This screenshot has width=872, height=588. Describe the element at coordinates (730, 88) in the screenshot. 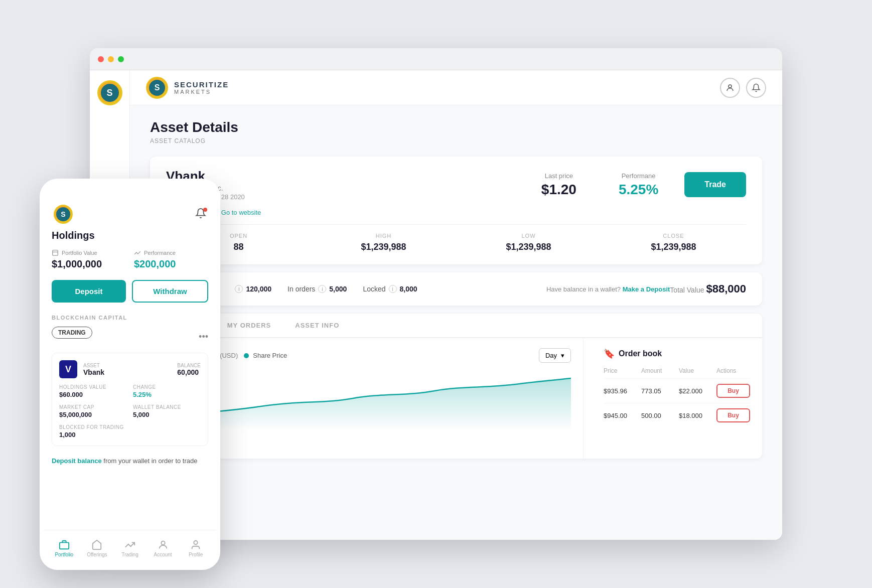

I see `user-account-button` at that location.